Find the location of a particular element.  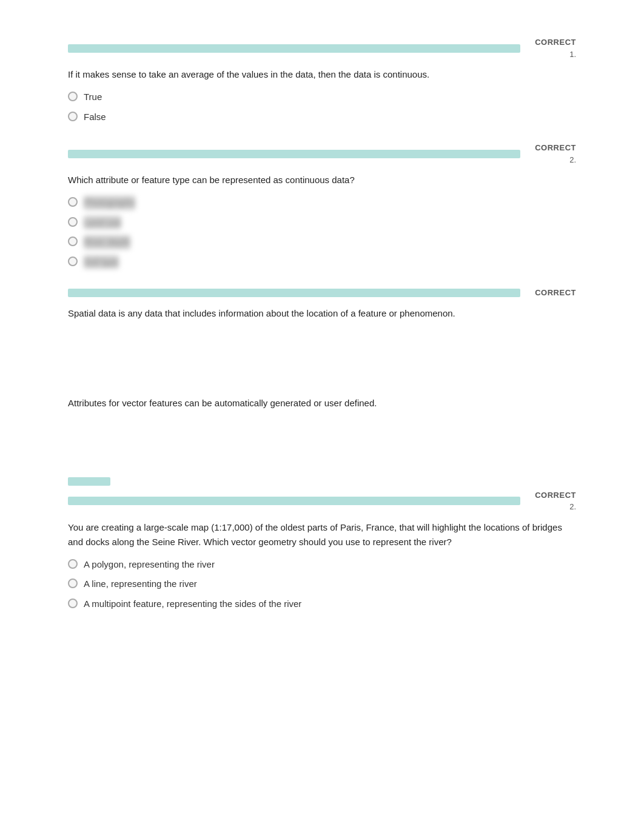

q3-correct-bar-row: CORRECT is located at coordinates (322, 293).